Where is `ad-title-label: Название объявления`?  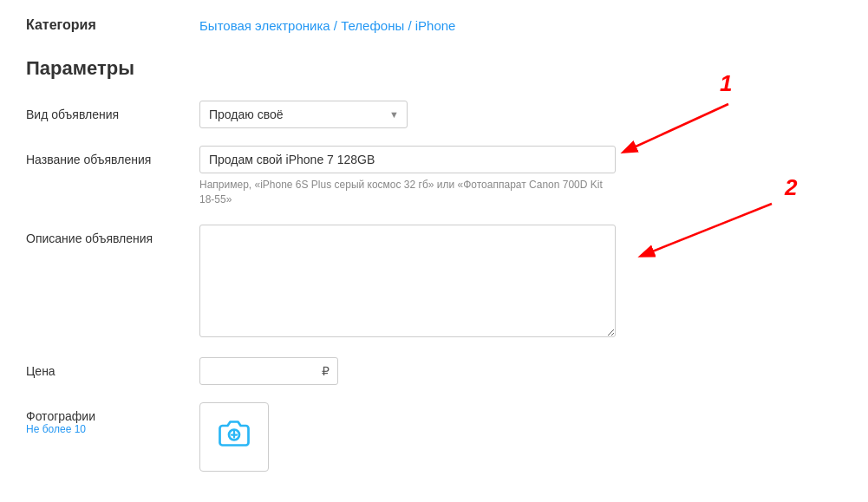 ad-title-label: Название объявления is located at coordinates (113, 156).